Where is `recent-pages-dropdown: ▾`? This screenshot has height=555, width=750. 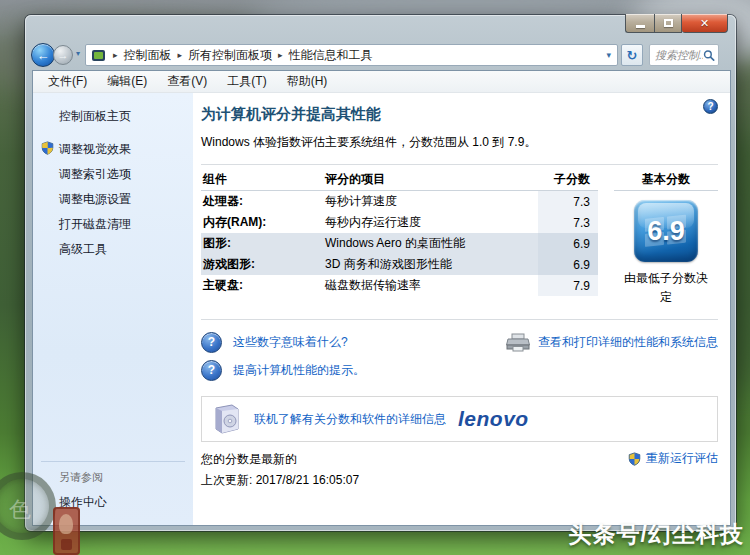 recent-pages-dropdown: ▾ is located at coordinates (78, 54).